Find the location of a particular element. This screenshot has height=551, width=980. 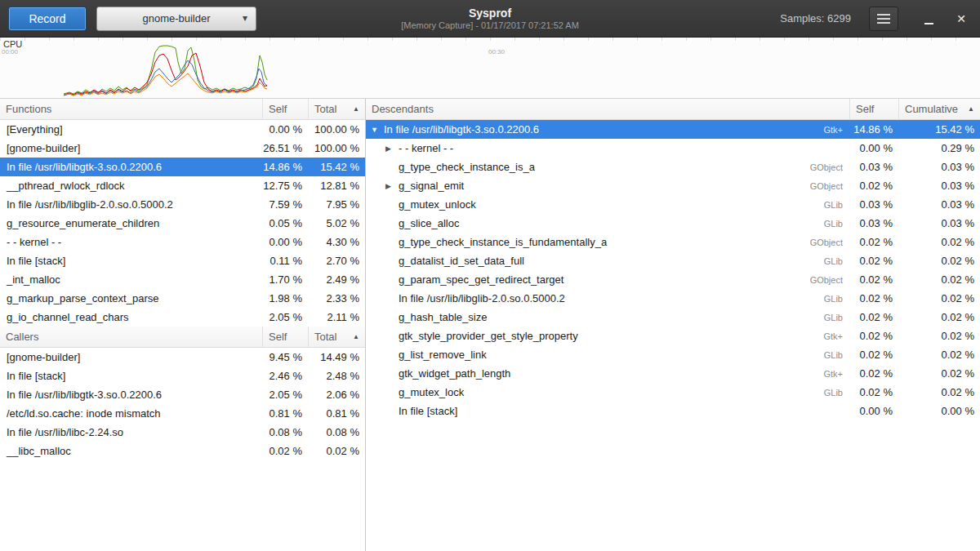

minimize-icon is located at coordinates (929, 24).